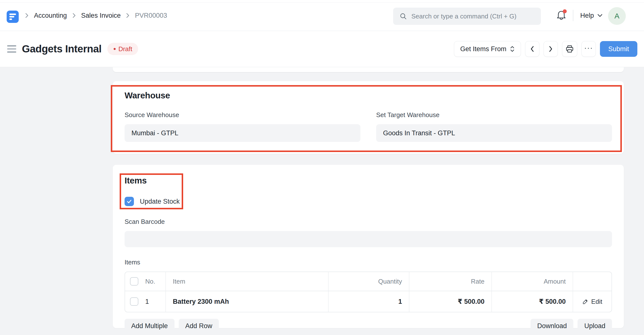 Image resolution: width=644 pixels, height=335 pixels. Describe the element at coordinates (147, 302) in the screenshot. I see `row-number: 1` at that location.